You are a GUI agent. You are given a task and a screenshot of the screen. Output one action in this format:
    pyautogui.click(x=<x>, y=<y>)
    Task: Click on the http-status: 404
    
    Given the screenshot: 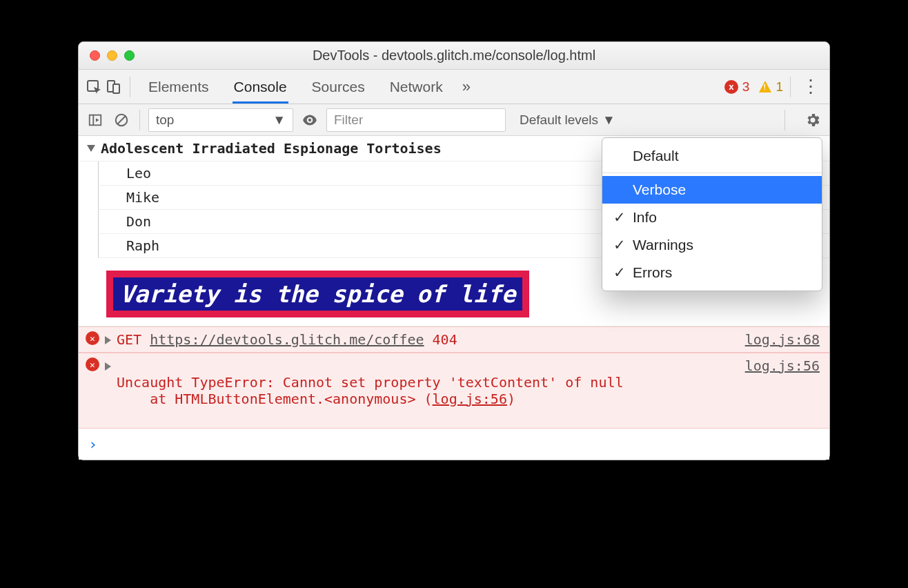 What is the action you would take?
    pyautogui.click(x=445, y=340)
    